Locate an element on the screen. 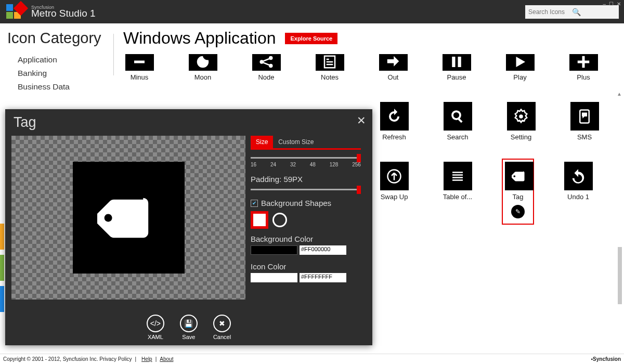 This screenshot has width=624, height=364. plus-icon is located at coordinates (583, 62).